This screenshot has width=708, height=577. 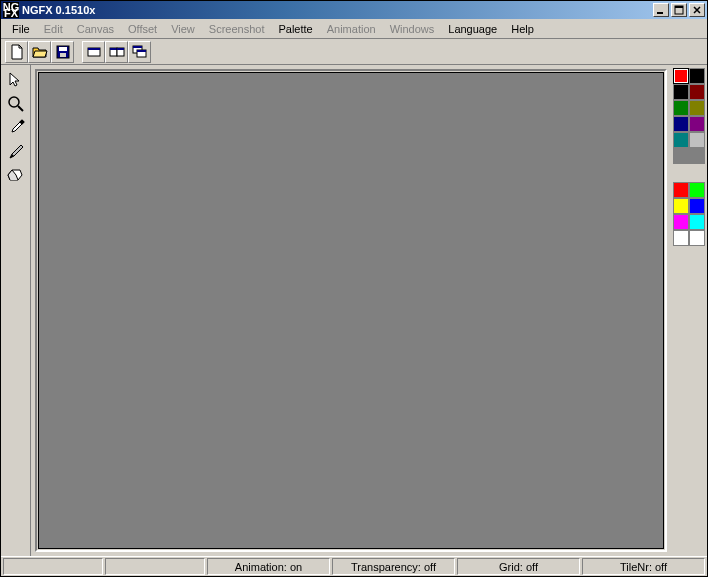 What do you see at coordinates (16, 176) in the screenshot?
I see `eraser-tool` at bounding box center [16, 176].